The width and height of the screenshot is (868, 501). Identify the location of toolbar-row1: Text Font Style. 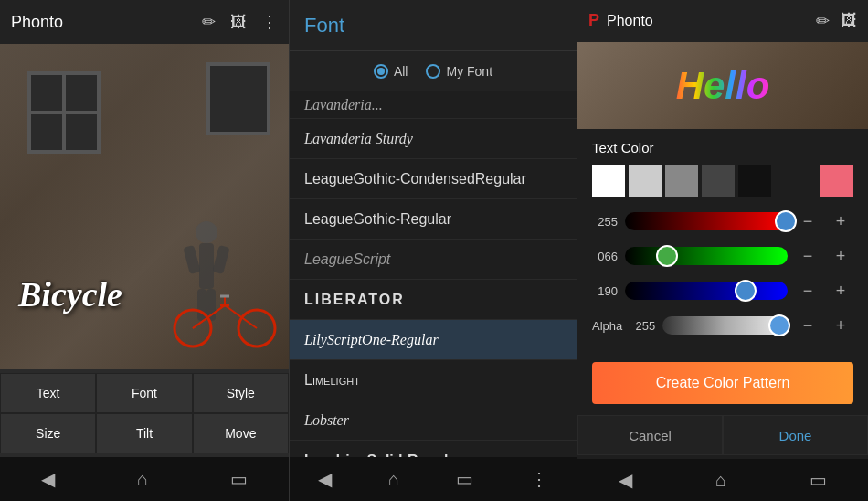
(144, 393).